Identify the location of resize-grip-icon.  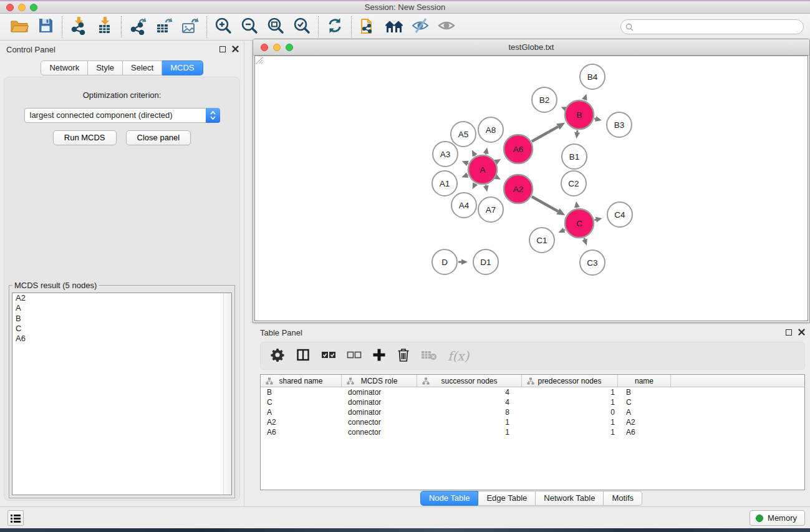
(259, 60).